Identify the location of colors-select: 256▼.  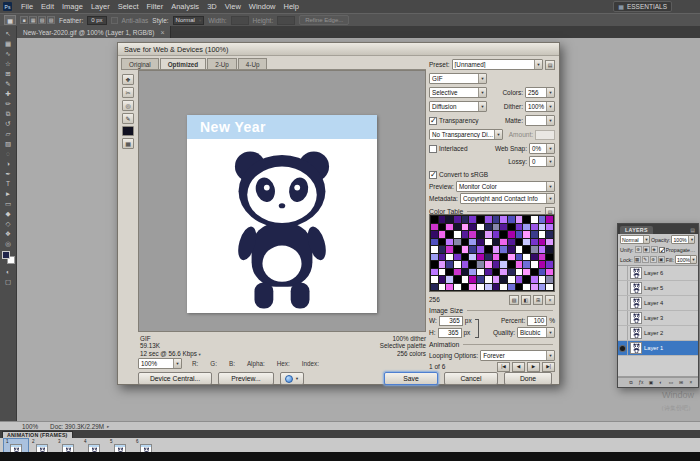
(540, 92).